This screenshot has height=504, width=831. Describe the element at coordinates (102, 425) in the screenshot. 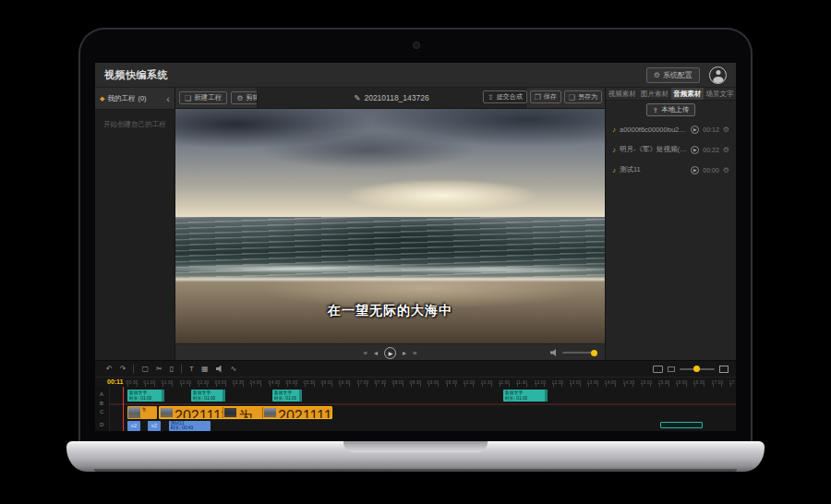

I see `track-label: D` at that location.